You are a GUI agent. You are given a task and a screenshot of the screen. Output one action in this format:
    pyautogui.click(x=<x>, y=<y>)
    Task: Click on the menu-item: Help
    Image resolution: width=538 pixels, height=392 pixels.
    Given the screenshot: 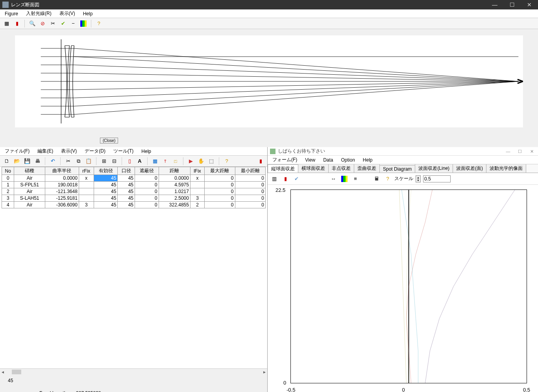 What is the action you would take?
    pyautogui.click(x=146, y=151)
    